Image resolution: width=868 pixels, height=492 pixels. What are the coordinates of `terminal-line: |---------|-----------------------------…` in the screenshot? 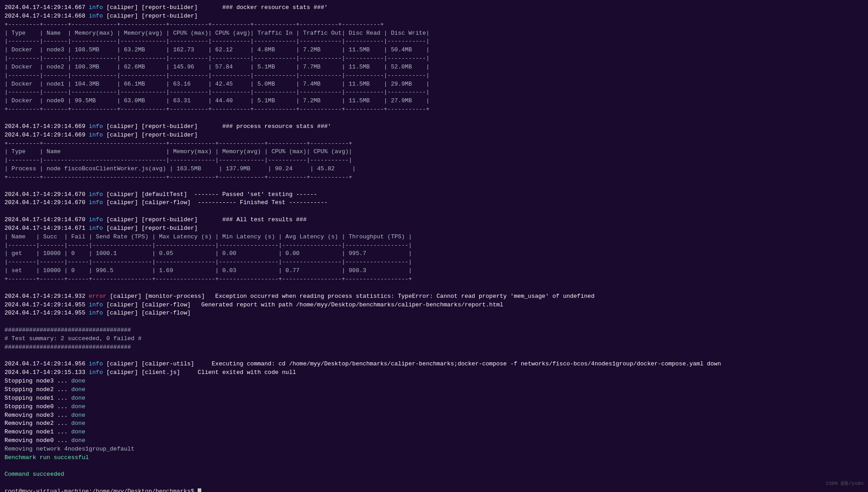 It's located at (434, 160).